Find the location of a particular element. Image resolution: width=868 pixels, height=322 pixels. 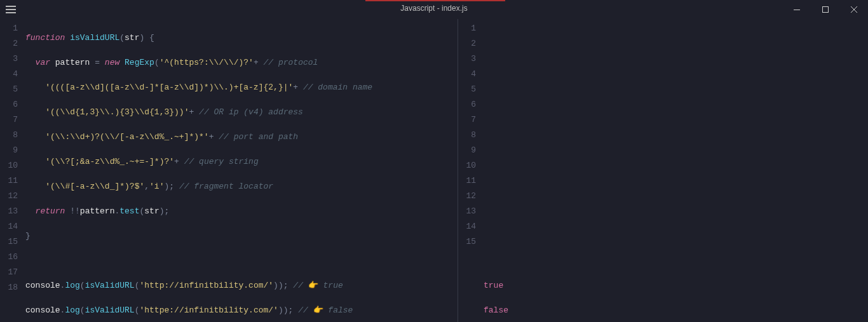

string: 'i' is located at coordinates (156, 187).